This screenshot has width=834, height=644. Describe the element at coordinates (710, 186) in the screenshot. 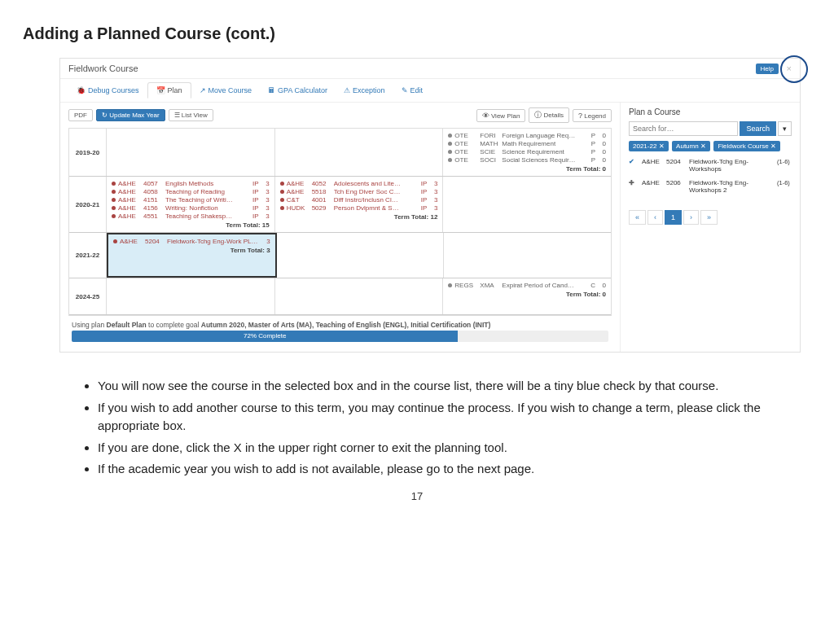

I see `search-result-row: ✚ A&HE 5206 Fieldwork-Tchg Eng-Workshops…` at that location.